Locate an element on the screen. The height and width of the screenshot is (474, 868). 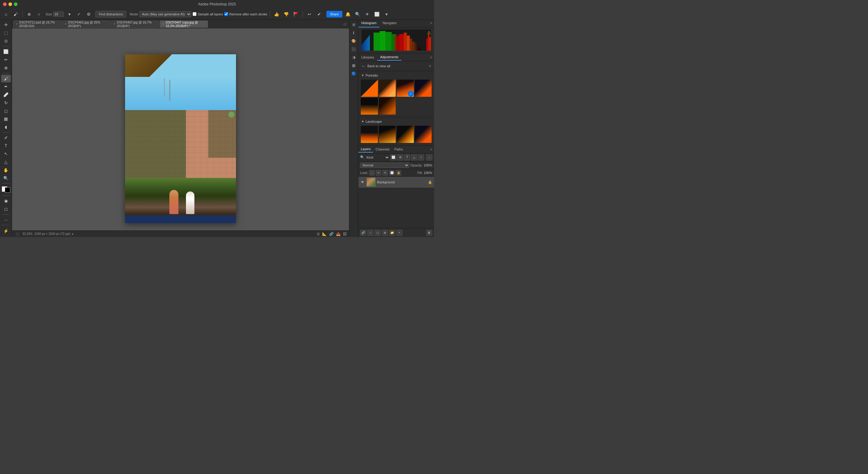
patterns-btn: ▦ is located at coordinates (354, 65).